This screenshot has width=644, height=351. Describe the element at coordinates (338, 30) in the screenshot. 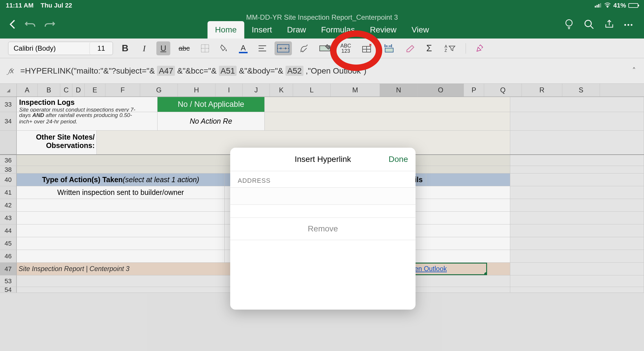

I see `tab-formulas: Formulas` at that location.